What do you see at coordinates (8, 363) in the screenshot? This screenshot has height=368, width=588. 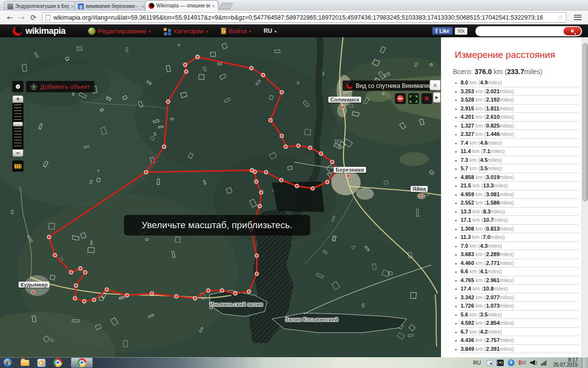 I see `start-button` at bounding box center [8, 363].